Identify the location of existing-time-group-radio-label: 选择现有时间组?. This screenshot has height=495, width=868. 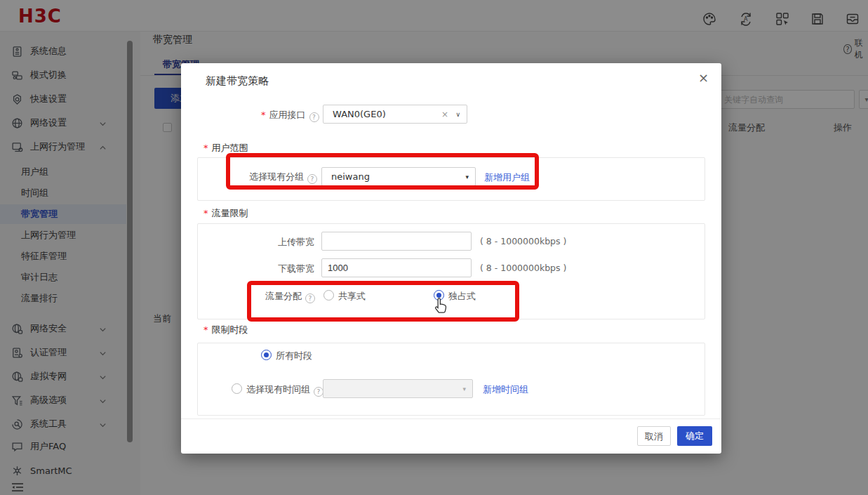
(285, 390).